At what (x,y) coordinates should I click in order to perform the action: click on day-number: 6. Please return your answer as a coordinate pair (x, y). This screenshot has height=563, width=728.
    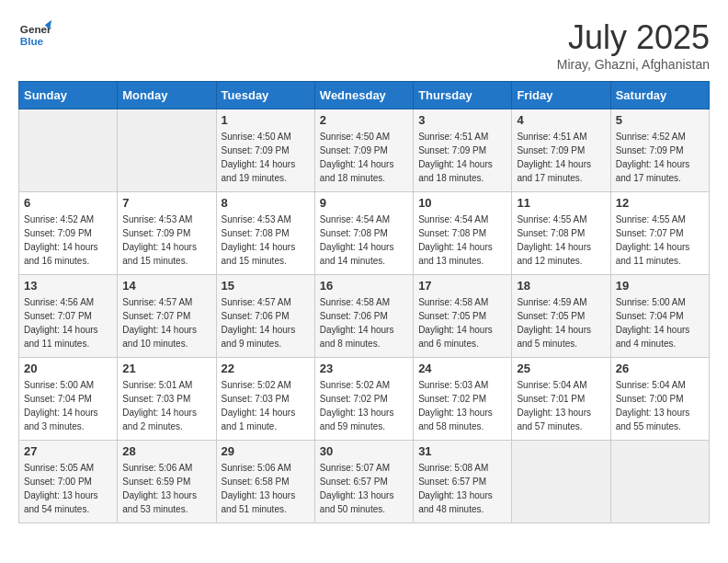
    Looking at the image, I should click on (68, 202).